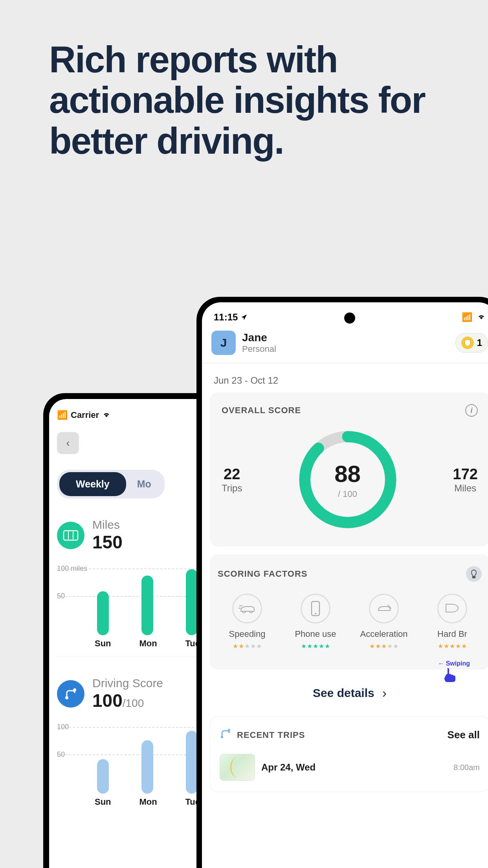 The image size is (488, 868). Describe the element at coordinates (345, 378) in the screenshot. I see `date-range: Jun 23 - Oct 12` at that location.